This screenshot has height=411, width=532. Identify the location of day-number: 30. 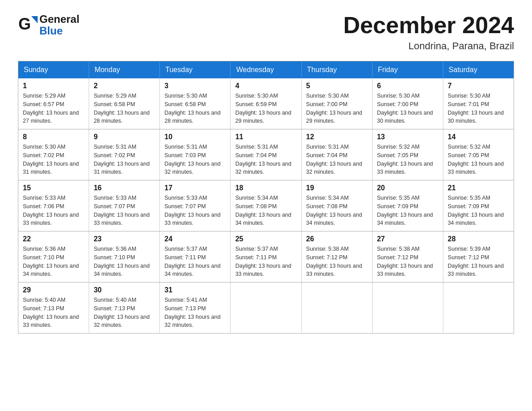
(124, 290).